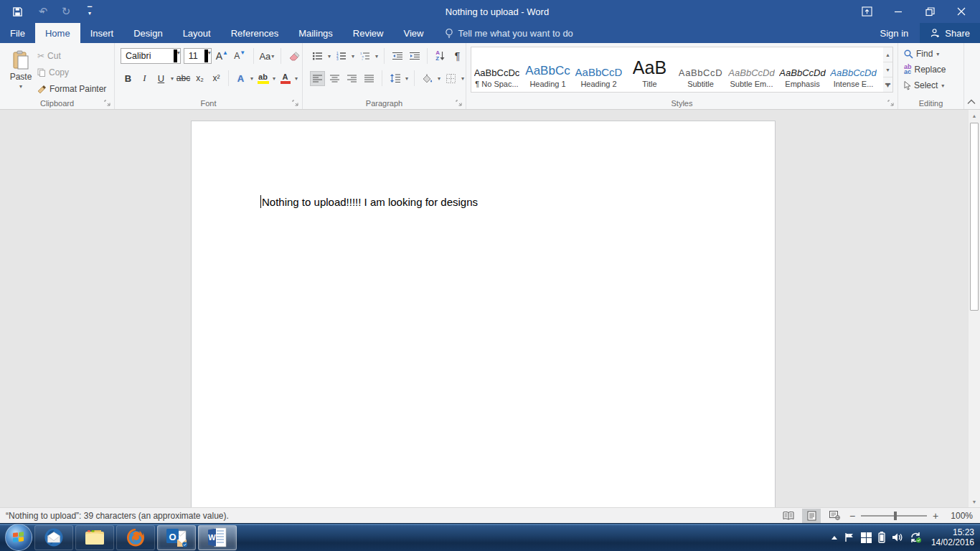 The width and height of the screenshot is (980, 551). I want to click on highlight-dropdown-icon: ▾, so click(274, 79).